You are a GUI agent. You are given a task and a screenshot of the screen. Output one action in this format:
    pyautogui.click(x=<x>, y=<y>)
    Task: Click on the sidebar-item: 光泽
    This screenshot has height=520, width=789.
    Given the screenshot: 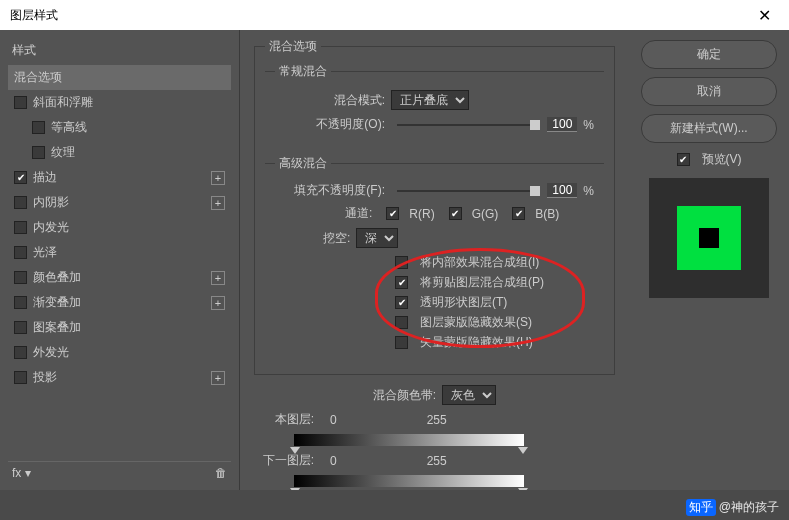 What is the action you would take?
    pyautogui.click(x=120, y=252)
    